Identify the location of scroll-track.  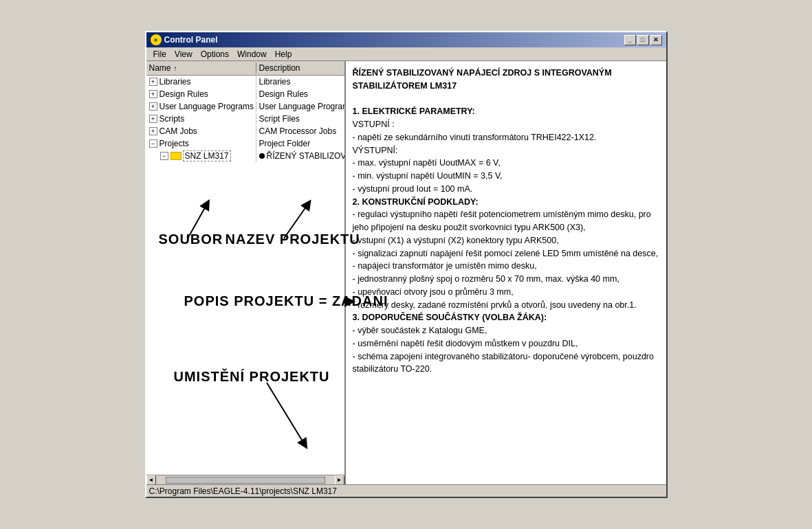
(245, 480).